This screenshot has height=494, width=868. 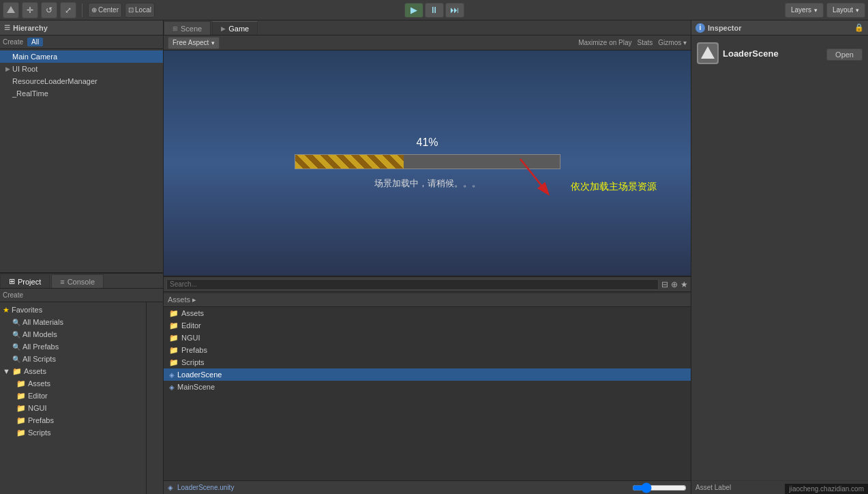 I want to click on hierarchy-item-main-camera: Main Camera, so click(x=82, y=57).